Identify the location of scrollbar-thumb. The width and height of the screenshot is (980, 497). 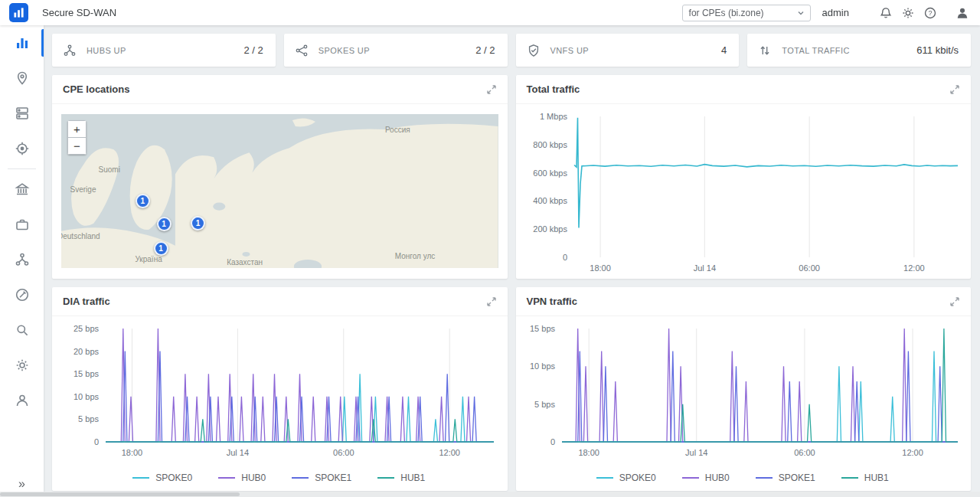
(119, 495).